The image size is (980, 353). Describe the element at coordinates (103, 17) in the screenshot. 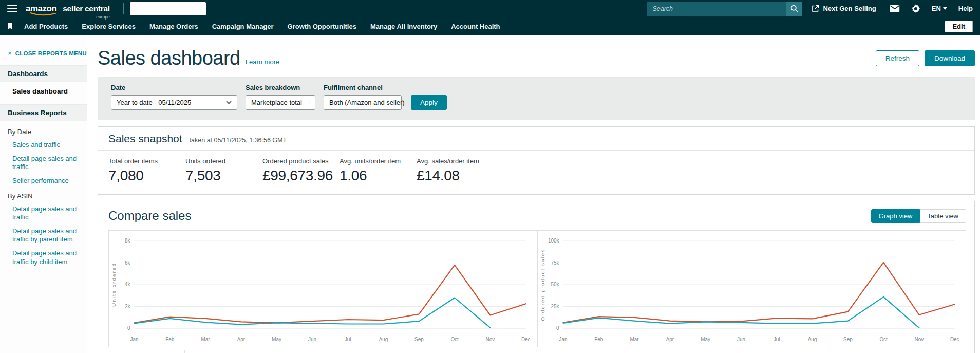

I see `logo-region-text: europe` at that location.